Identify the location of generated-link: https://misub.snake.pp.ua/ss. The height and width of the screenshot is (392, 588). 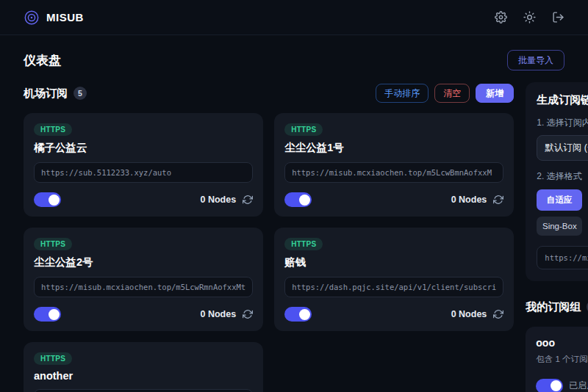
(566, 258).